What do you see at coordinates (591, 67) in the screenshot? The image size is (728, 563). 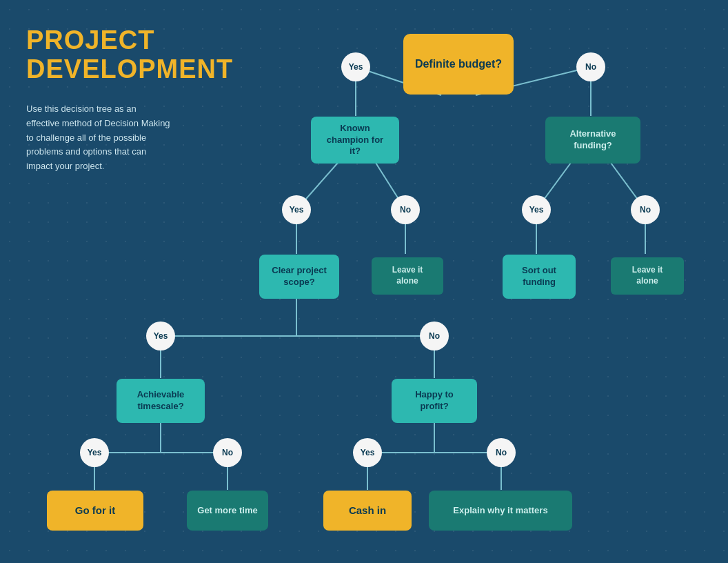 I see `no-circle-top-right: No` at bounding box center [591, 67].